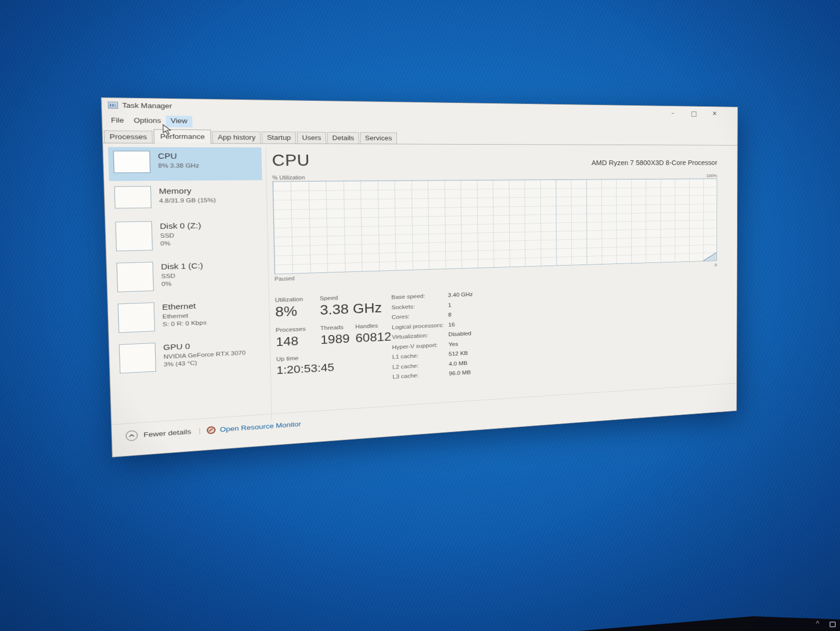 Image resolution: width=840 pixels, height=631 pixels. I want to click on titlebar: Task Manager – □ ✕, so click(419, 109).